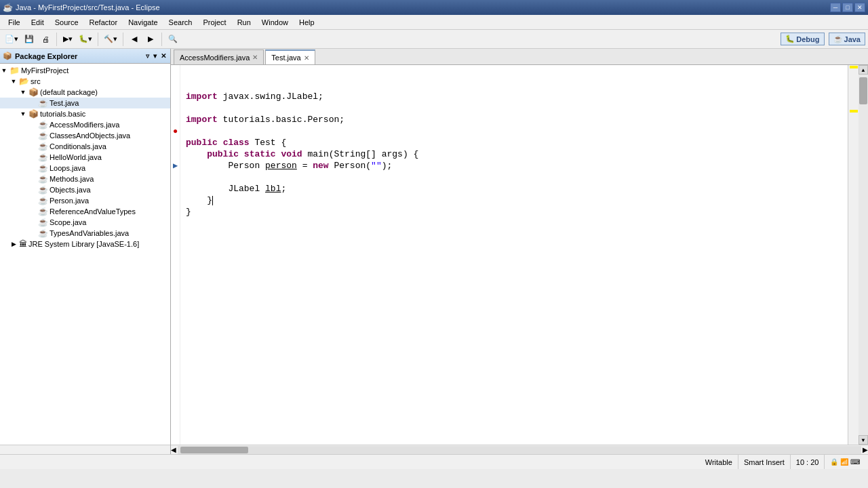 This screenshot has height=488, width=868. Describe the element at coordinates (292, 155) in the screenshot. I see `kw-token: void` at that location.